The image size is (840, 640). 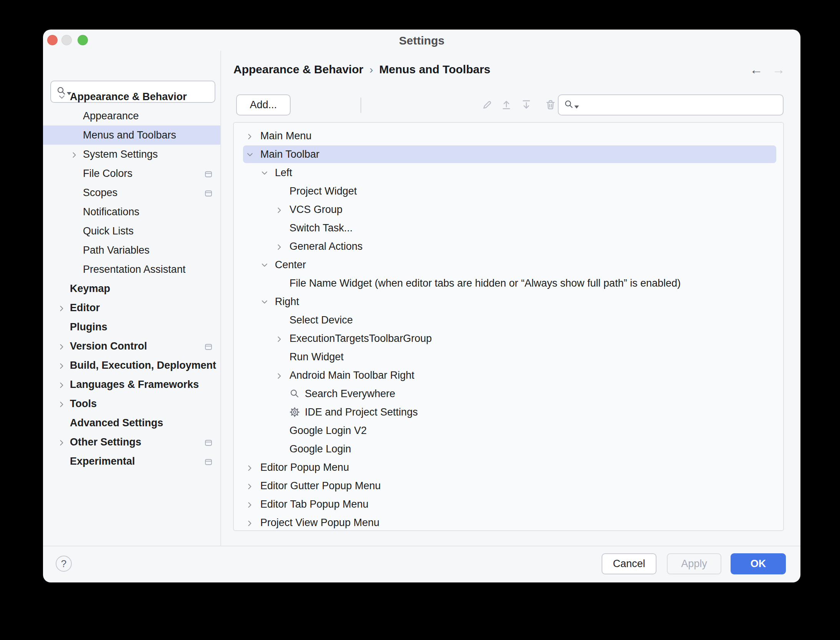 What do you see at coordinates (321, 320) in the screenshot?
I see `tree-item-label: Select Device` at bounding box center [321, 320].